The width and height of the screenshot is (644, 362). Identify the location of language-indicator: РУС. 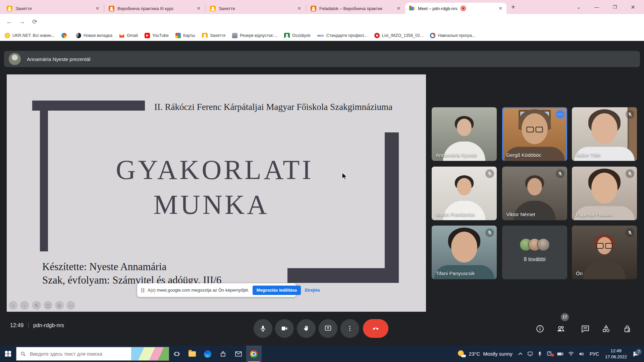
(594, 354).